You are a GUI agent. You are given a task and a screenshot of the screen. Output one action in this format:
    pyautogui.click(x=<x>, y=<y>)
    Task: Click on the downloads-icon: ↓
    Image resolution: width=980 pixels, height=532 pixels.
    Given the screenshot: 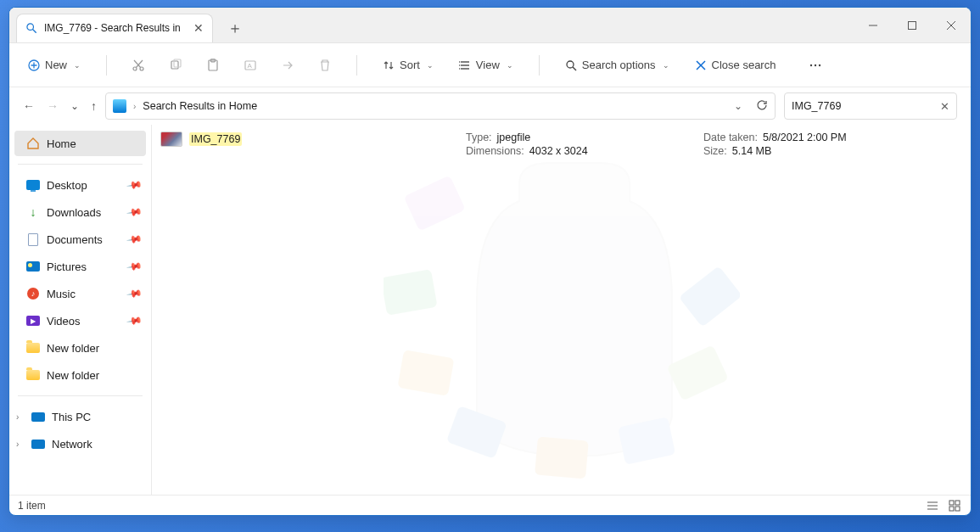 What is the action you would take?
    pyautogui.click(x=33, y=212)
    